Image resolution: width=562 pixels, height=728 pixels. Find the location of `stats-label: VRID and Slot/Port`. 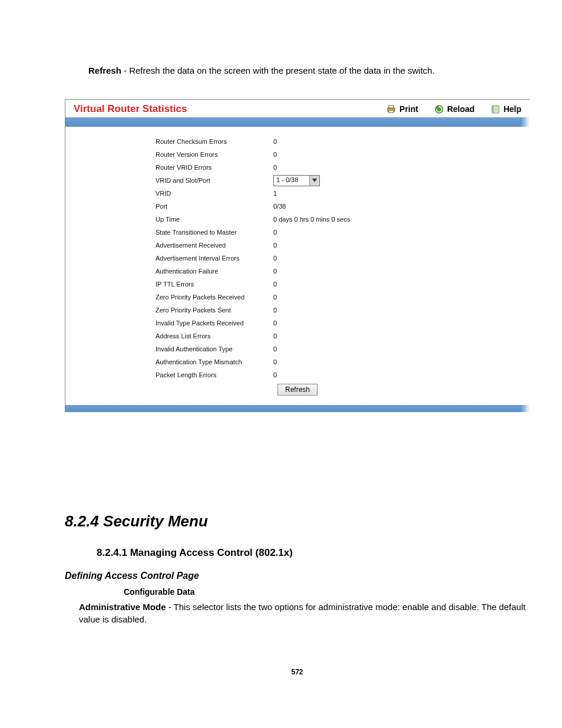

stats-label: VRID and Slot/Port is located at coordinates (214, 180).